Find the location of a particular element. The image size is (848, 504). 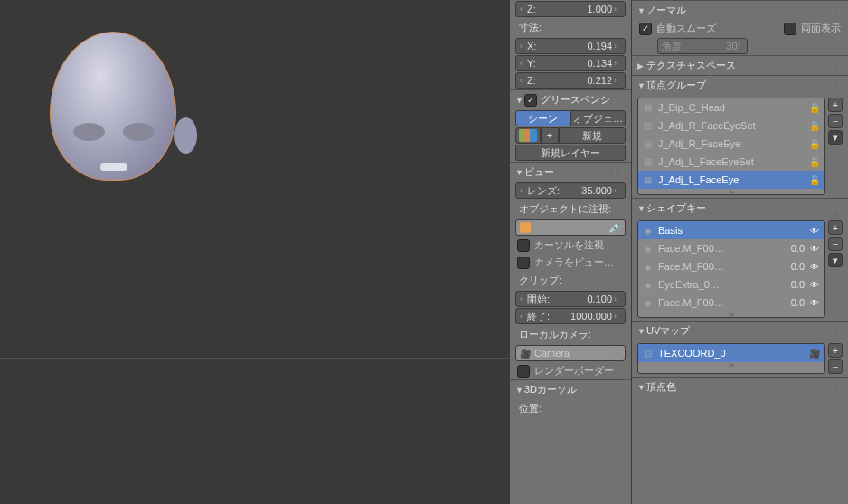

clip-start-field: ‹開始: 0.100› is located at coordinates (570, 299).